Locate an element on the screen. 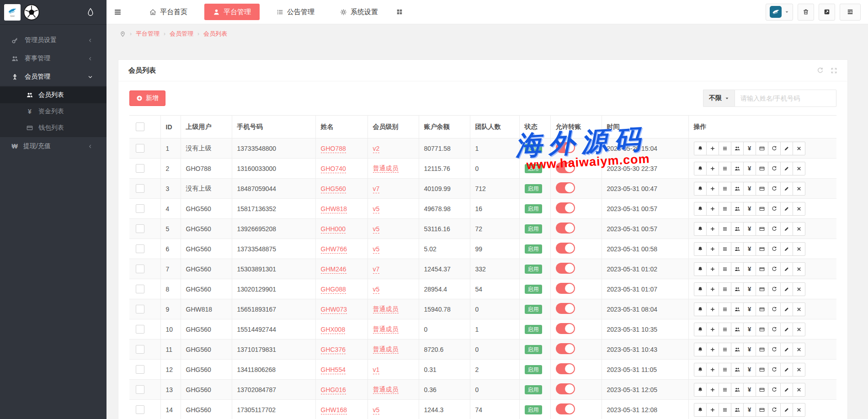 The width and height of the screenshot is (868, 419). member-name-link: GHW766 is located at coordinates (334, 249).